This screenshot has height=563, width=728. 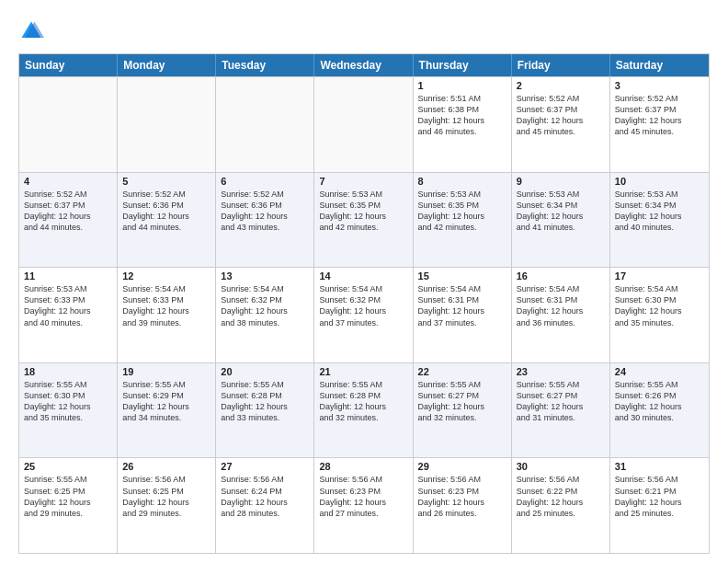 I want to click on cell-info: Sunrise: 5:51 AM Sunset: 6:38 PM Dayligh…, so click(x=462, y=116).